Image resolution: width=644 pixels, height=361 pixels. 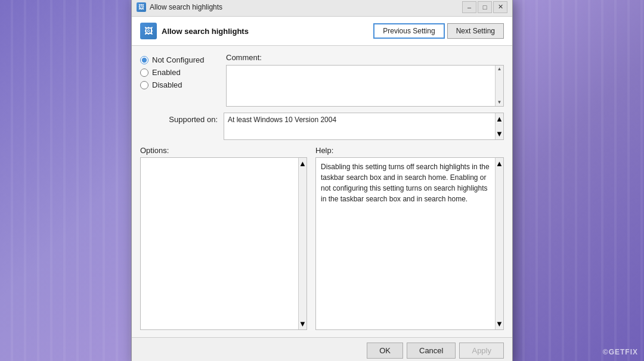 What do you see at coordinates (499, 126) in the screenshot?
I see `supported-scrollbar` at bounding box center [499, 126].